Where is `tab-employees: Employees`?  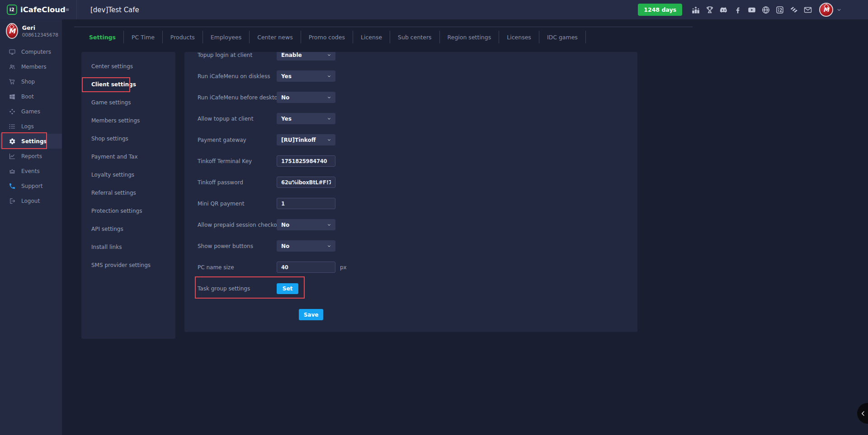 tab-employees: Employees is located at coordinates (226, 37).